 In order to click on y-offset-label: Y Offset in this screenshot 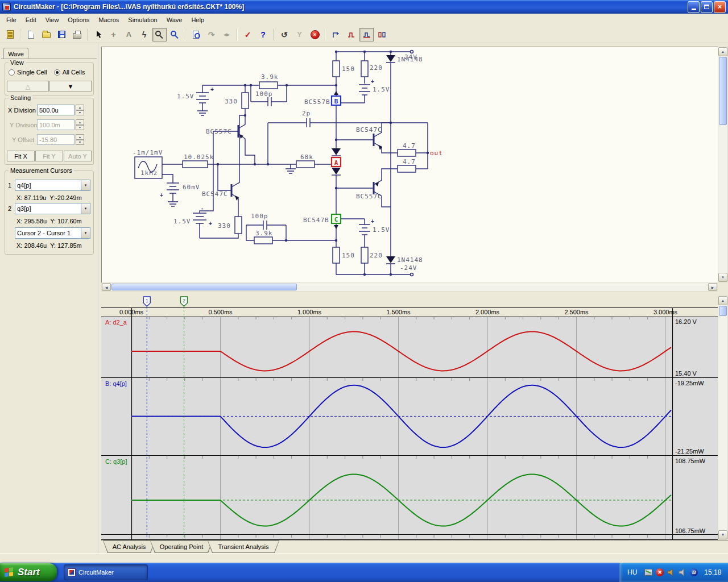, I will do `click(23, 140)`.